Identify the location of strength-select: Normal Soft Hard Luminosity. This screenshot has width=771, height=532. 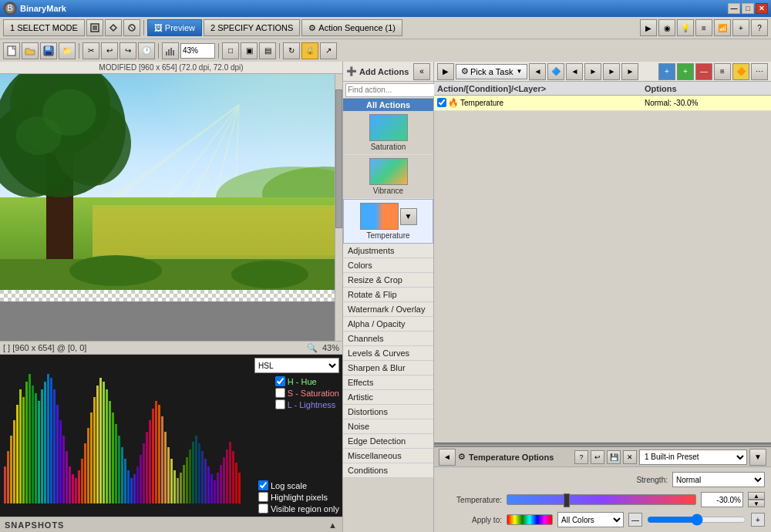
(719, 480).